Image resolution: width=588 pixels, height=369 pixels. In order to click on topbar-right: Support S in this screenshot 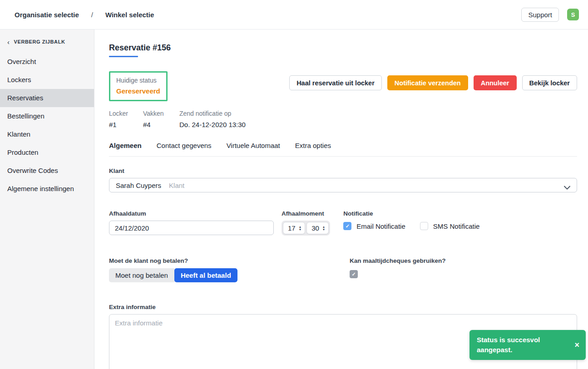, I will do `click(550, 15)`.